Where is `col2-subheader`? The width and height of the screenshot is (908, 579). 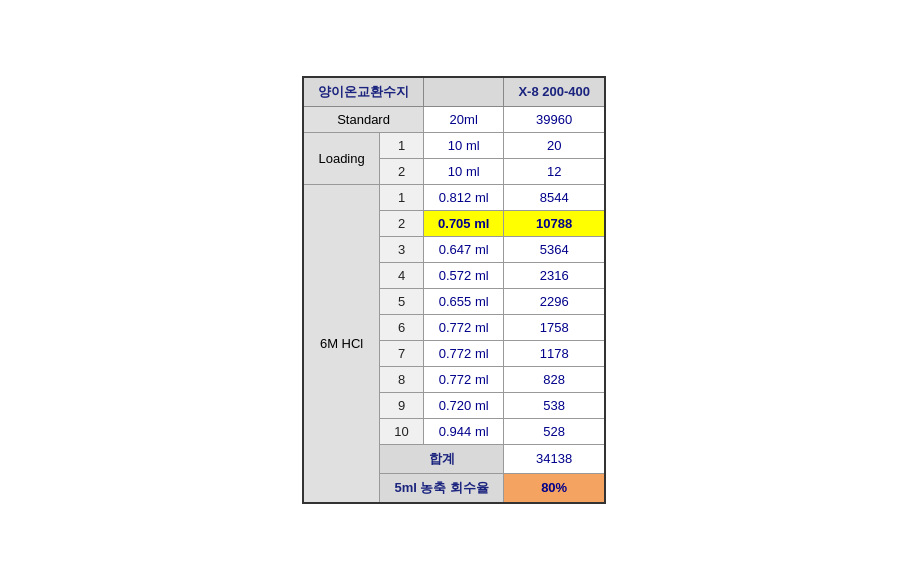 col2-subheader is located at coordinates (464, 92).